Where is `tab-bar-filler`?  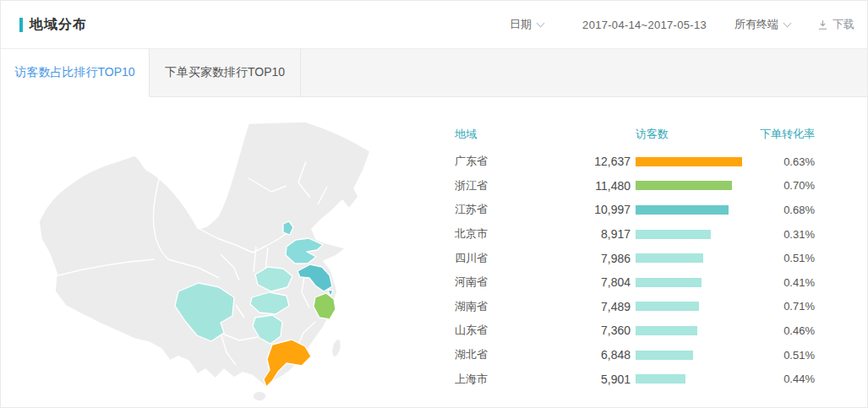 tab-bar-filler is located at coordinates (584, 73).